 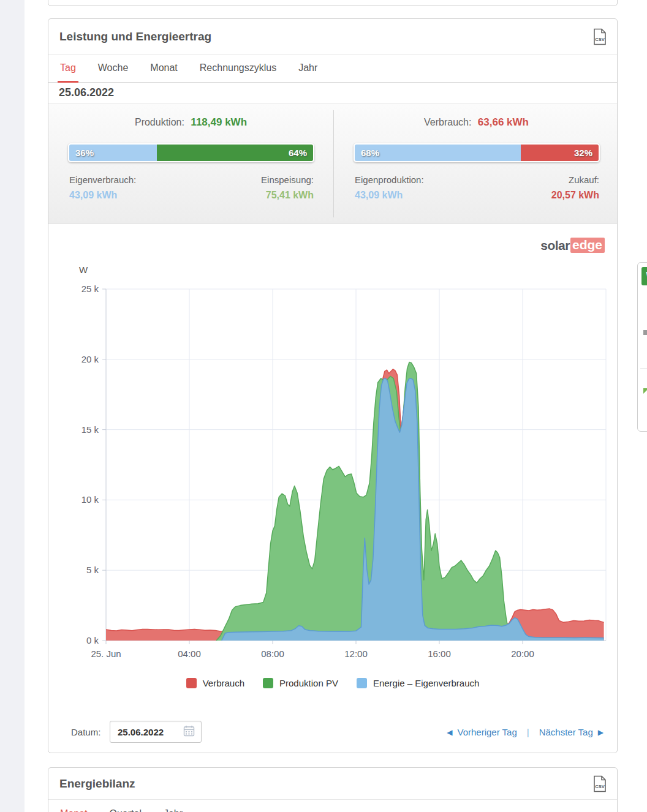 What do you see at coordinates (333, 37) in the screenshot?
I see `card-header: Leistung und Energieertrag CSV` at bounding box center [333, 37].